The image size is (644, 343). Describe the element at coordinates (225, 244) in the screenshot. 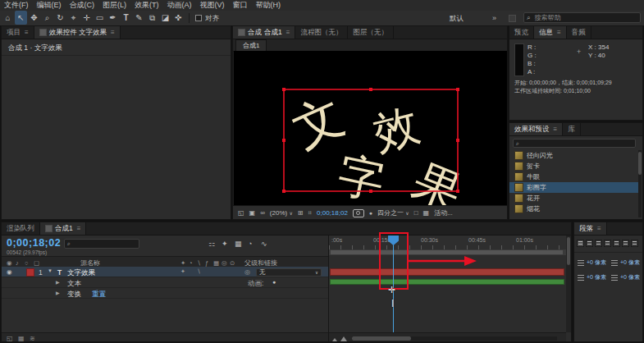

I see `draft-3d-icon: ✦` at that location.